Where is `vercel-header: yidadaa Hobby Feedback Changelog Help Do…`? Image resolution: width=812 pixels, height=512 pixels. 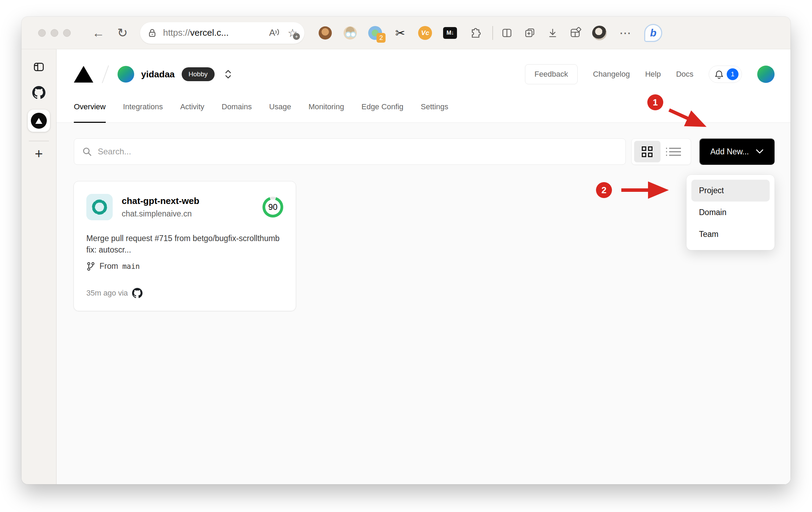 vercel-header: yidadaa Hobby Feedback Changelog Help Do… is located at coordinates (424, 86).